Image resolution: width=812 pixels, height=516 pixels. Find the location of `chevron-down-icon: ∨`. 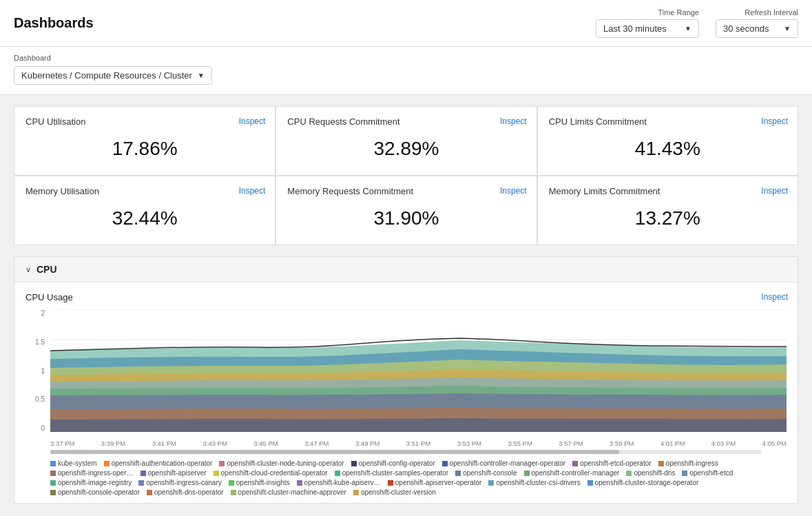

chevron-down-icon: ∨ is located at coordinates (28, 270).